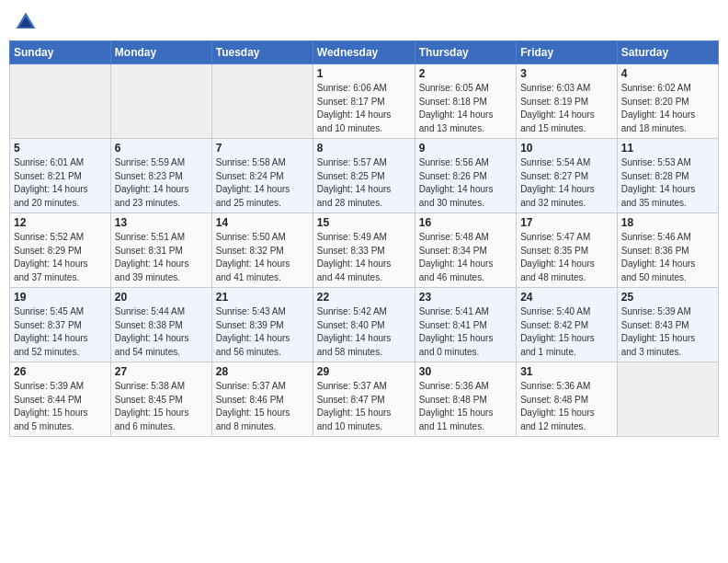  What do you see at coordinates (465, 326) in the screenshot?
I see `calendar-cell: 23Sunrise: 5:41 AM Sunset: 8:41 PM Dayli…` at bounding box center [465, 326].